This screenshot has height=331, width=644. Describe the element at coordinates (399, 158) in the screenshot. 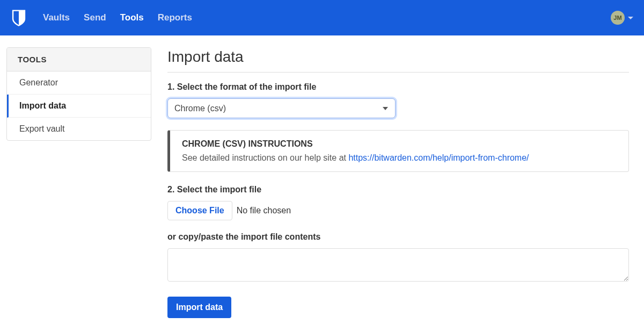

I see `instructions-text: See detailed instructions on our help si…` at that location.